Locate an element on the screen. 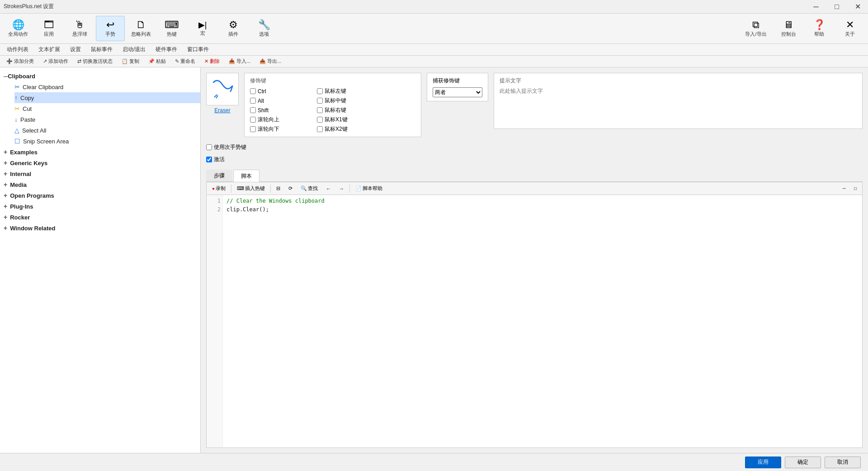  secondary-hotkey-checkbox is located at coordinates (209, 147).